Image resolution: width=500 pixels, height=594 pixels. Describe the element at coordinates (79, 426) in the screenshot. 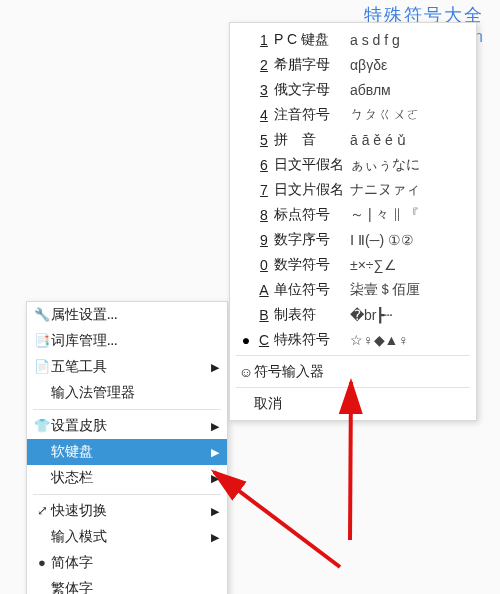

I see `menu-item-label: 设置皮肤` at that location.